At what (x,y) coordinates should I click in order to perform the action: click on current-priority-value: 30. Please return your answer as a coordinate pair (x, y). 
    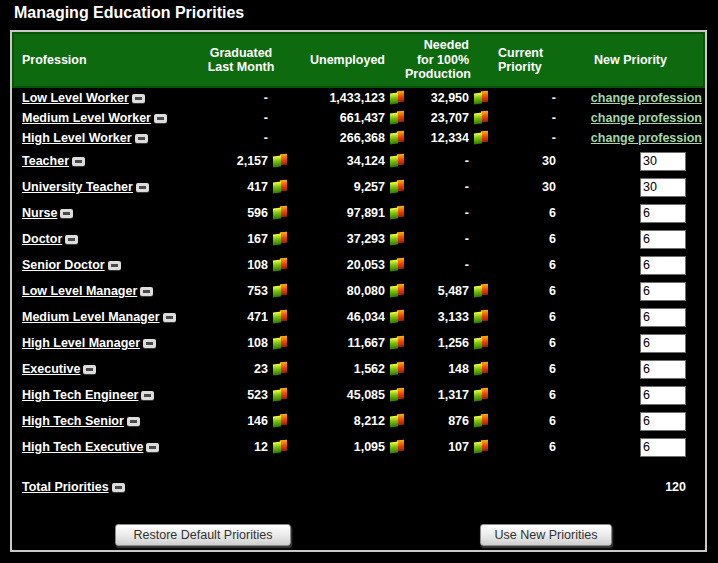
    Looking at the image, I should click on (523, 161).